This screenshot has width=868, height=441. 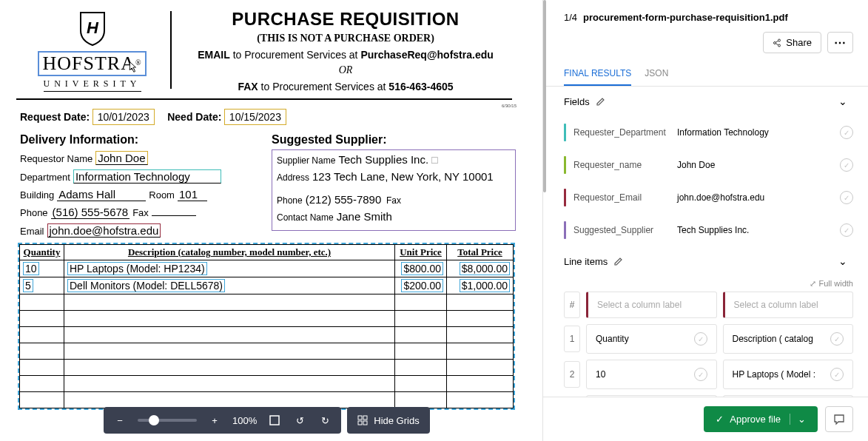 I want to click on line-item-cell: Description ( catalog✓, so click(x=789, y=339).